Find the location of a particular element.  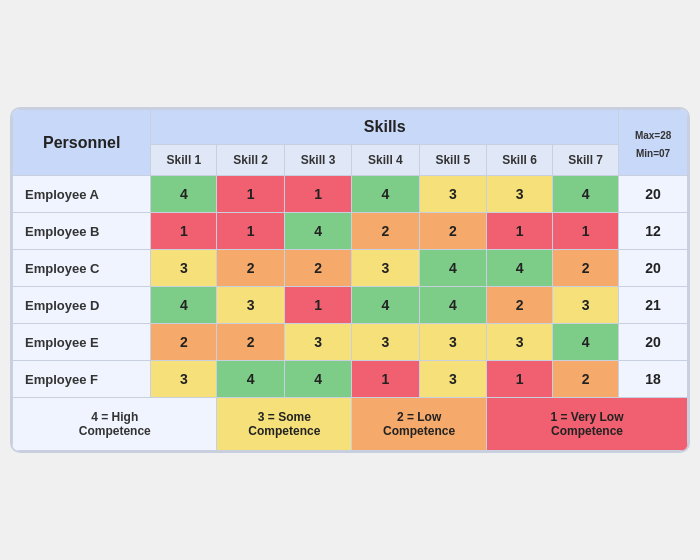

score-cell-4-6: 4 is located at coordinates (586, 342).